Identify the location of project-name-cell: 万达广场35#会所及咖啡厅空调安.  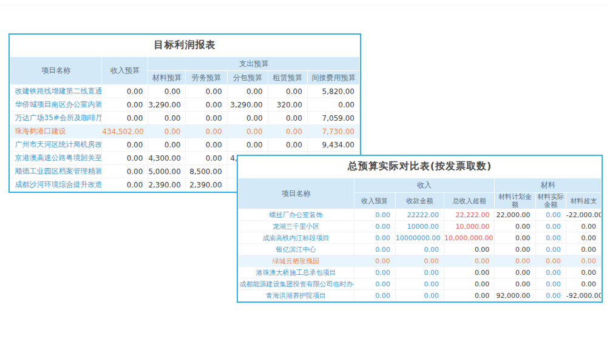
(56, 118).